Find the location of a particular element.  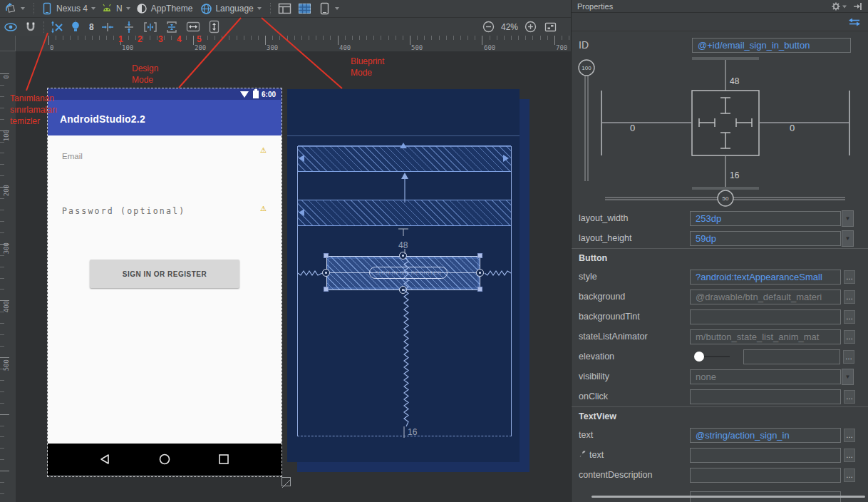

align-vertical-center-icon is located at coordinates (129, 27).